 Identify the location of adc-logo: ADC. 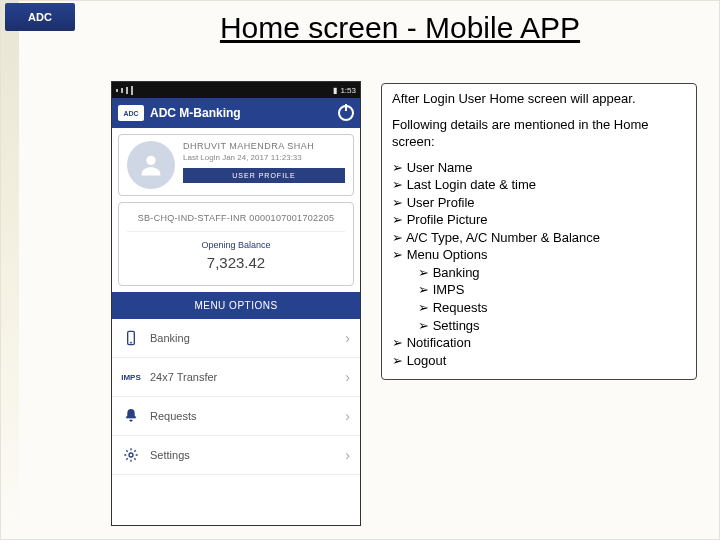
(40, 17).